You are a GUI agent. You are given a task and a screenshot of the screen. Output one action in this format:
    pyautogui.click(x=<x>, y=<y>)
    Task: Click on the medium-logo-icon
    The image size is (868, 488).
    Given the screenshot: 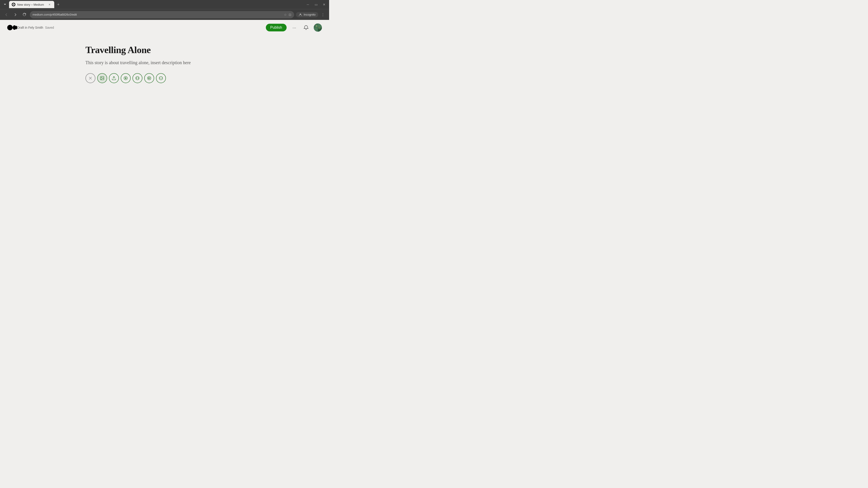 What is the action you would take?
    pyautogui.click(x=12, y=28)
    